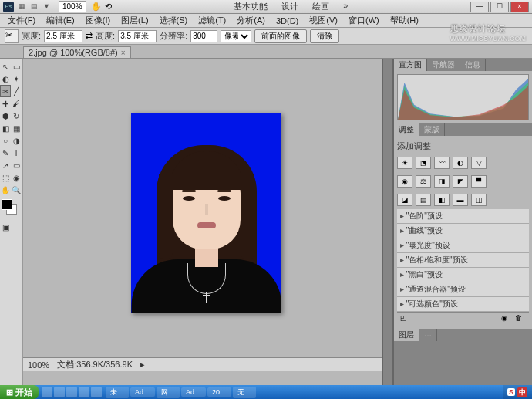 The height and width of the screenshot is (399, 532). What do you see at coordinates (117, 392) in the screenshot?
I see `task-item: 未…` at bounding box center [117, 392].